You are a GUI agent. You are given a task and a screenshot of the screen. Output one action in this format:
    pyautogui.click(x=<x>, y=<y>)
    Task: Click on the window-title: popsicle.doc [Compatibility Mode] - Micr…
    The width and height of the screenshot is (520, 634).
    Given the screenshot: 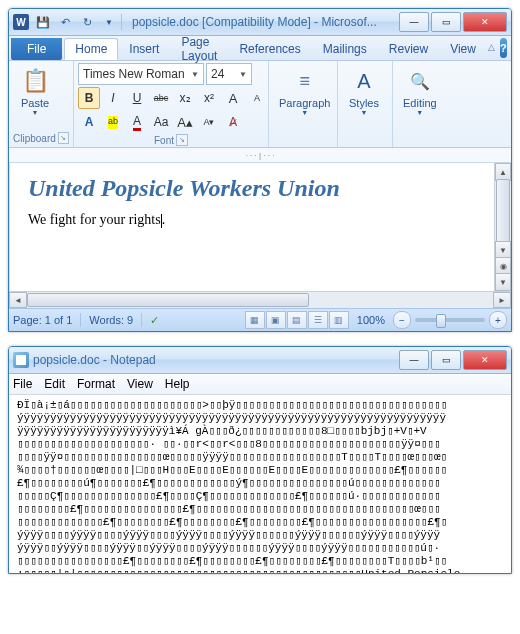 What is the action you would take?
    pyautogui.click(x=260, y=22)
    